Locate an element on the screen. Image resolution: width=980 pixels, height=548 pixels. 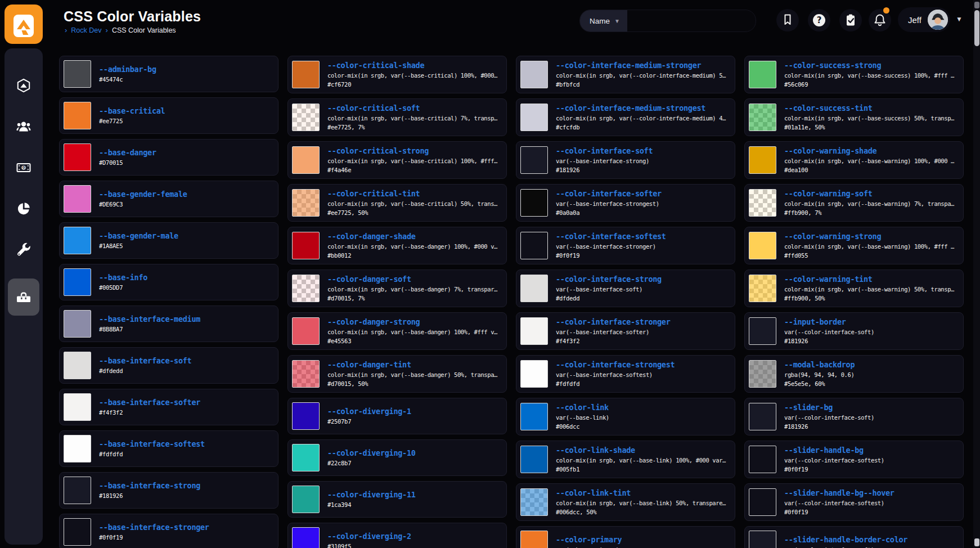
sidebar-item-admin-tools is located at coordinates (24, 250).